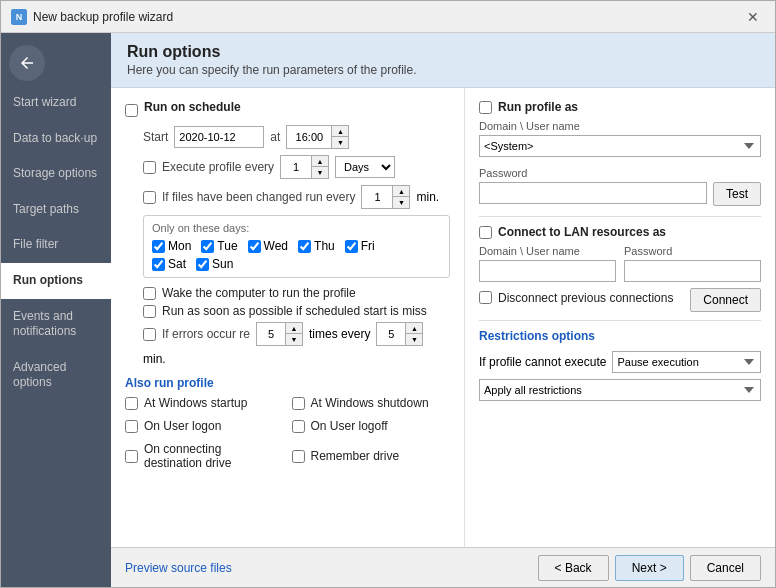  What do you see at coordinates (620, 232) in the screenshot?
I see `connect-lan-row: Connect to LAN resources as` at bounding box center [620, 232].